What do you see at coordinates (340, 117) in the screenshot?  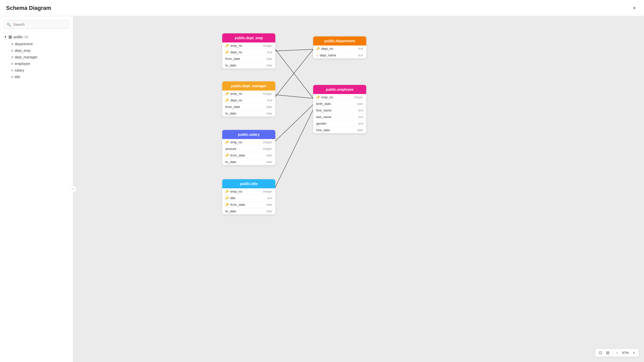 I see `table-row: last_name text` at bounding box center [340, 117].